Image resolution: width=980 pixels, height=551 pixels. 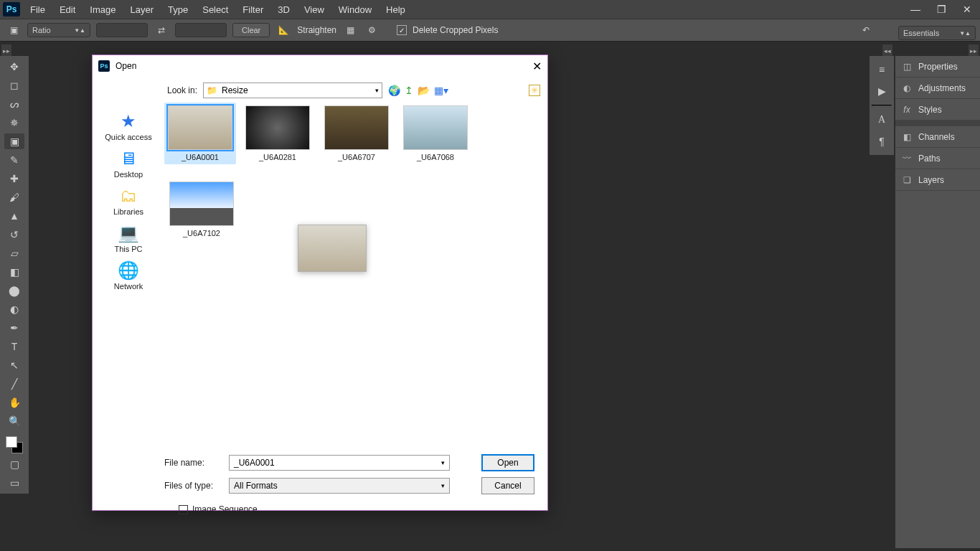 What do you see at coordinates (14, 309) in the screenshot?
I see `dodge-tool: ◐` at bounding box center [14, 309].